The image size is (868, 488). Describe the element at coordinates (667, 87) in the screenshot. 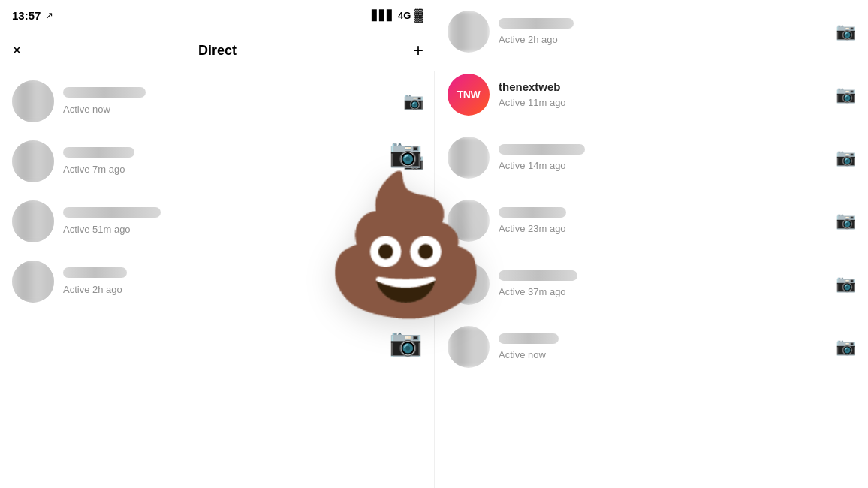

I see `contact-name: thenextweb` at that location.